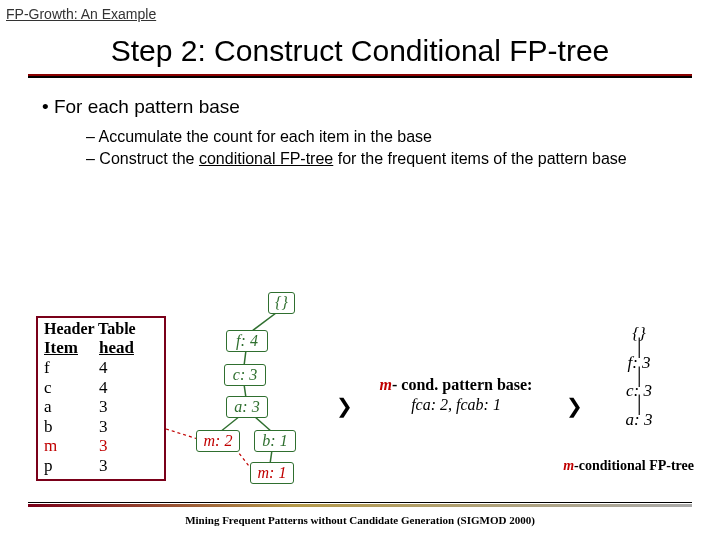 This screenshot has width=720, height=540. What do you see at coordinates (568, 466) in the screenshot?
I see `ct-label-m: m` at bounding box center [568, 466].